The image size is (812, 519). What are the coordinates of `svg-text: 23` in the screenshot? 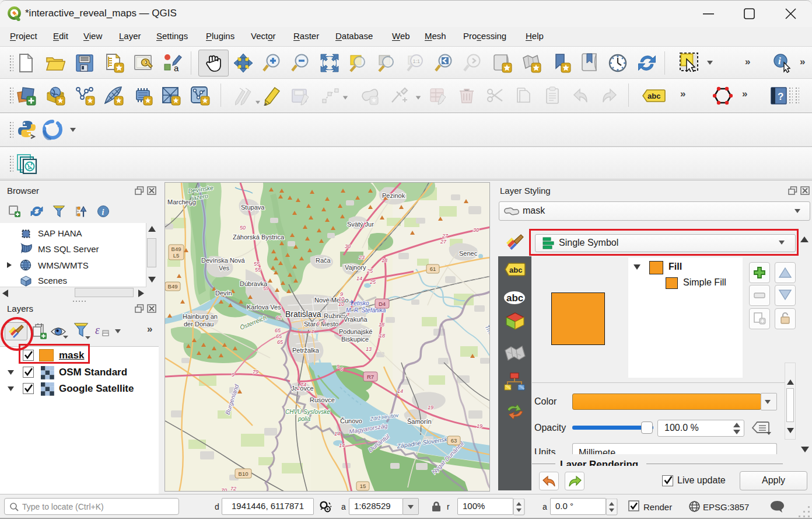 It's located at (362, 257).